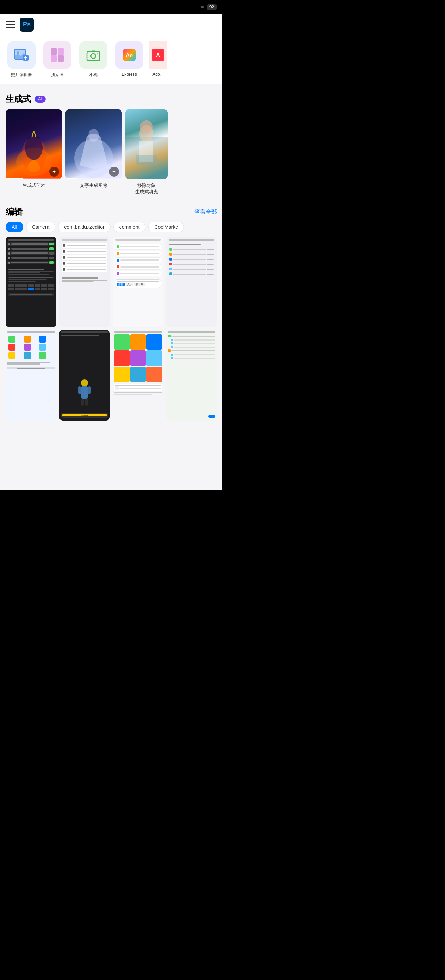 The image size is (445, 980). Describe the element at coordinates (21, 59) in the screenshot. I see `app-item-photo-editor: 照片编辑器` at that location.